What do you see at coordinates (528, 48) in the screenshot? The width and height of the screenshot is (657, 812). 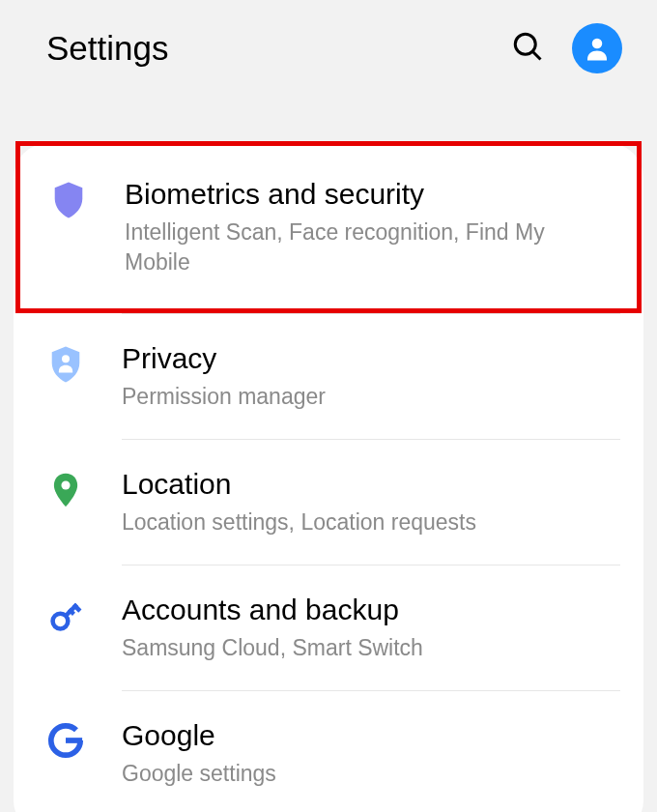 I see `search-icon` at bounding box center [528, 48].